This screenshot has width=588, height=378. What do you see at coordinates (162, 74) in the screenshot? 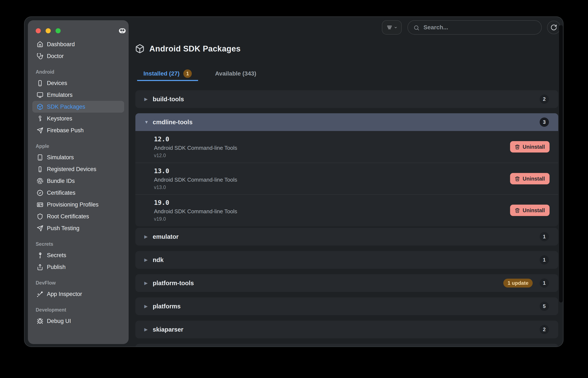
I see `tab-label: Installed (27)` at bounding box center [162, 74].